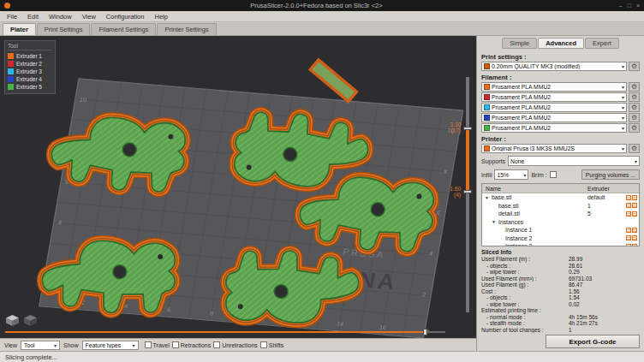 The width and height of the screenshot is (644, 362). What do you see at coordinates (560, 215) in the screenshot?
I see `object-list: Name Extruder ▼base.stldefaultbase.stl1d…` at bounding box center [560, 215].